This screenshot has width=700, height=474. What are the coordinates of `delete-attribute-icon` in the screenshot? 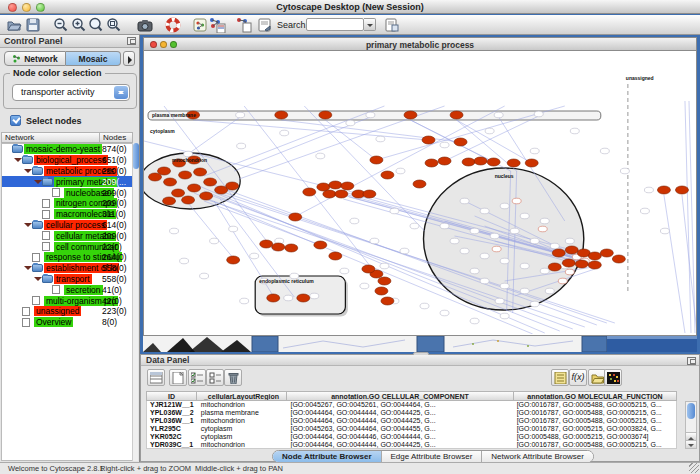 It's located at (233, 378).